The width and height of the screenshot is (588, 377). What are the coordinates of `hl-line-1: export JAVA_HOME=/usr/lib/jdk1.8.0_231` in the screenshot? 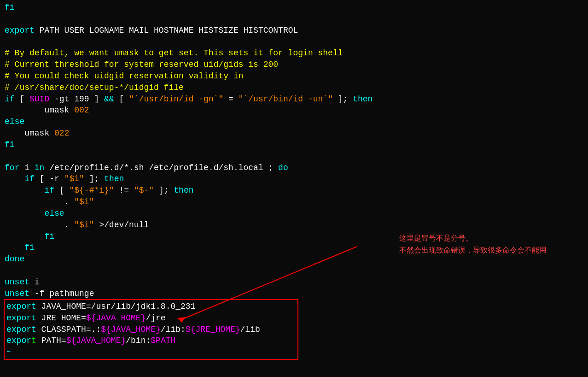 It's located at (151, 307).